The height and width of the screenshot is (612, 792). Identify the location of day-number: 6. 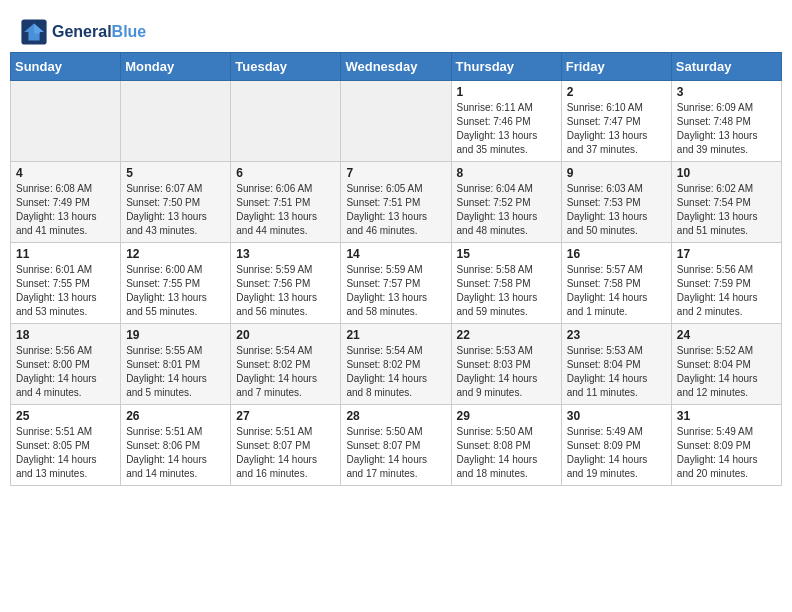
(286, 173).